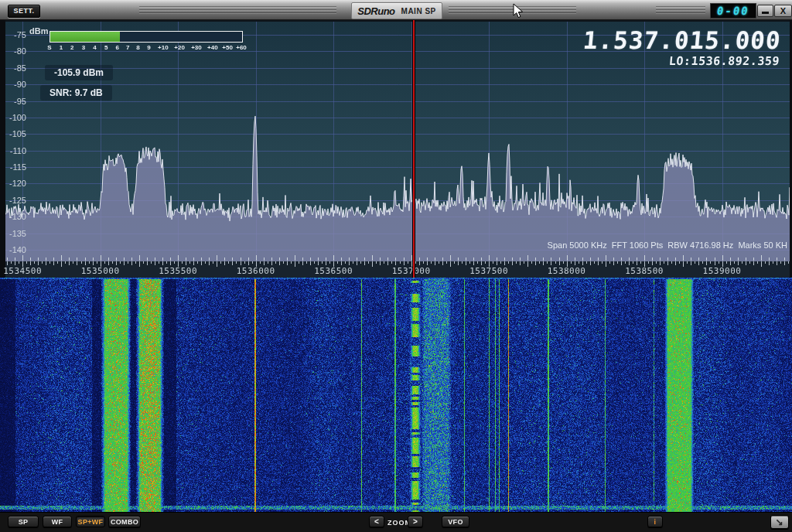  What do you see at coordinates (376, 11) in the screenshot?
I see `app-brand: SDRuno` at bounding box center [376, 11].